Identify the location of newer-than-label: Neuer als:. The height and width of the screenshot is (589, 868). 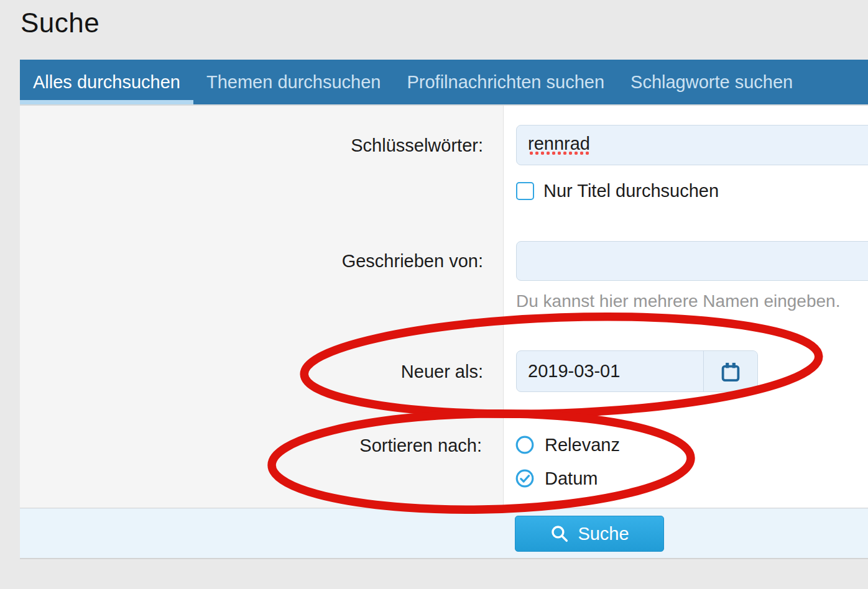
(251, 372).